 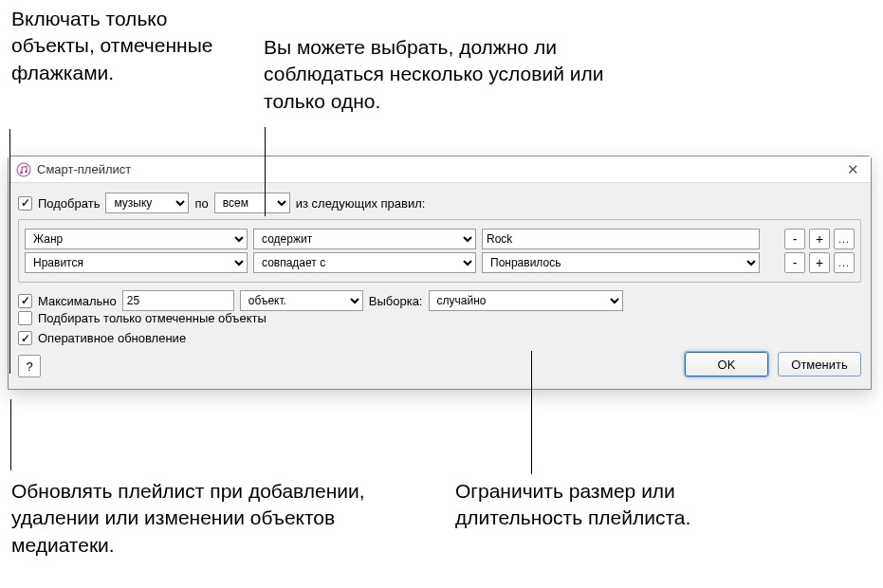 What do you see at coordinates (201, 203) in the screenshot?
I see `match-by-label: по` at bounding box center [201, 203].